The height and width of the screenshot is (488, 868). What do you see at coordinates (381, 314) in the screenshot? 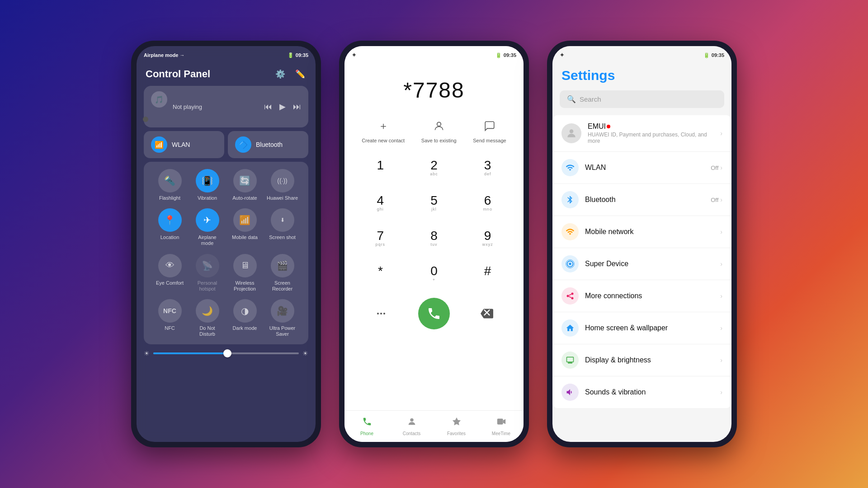
I see `dial-dots-button` at bounding box center [381, 314].